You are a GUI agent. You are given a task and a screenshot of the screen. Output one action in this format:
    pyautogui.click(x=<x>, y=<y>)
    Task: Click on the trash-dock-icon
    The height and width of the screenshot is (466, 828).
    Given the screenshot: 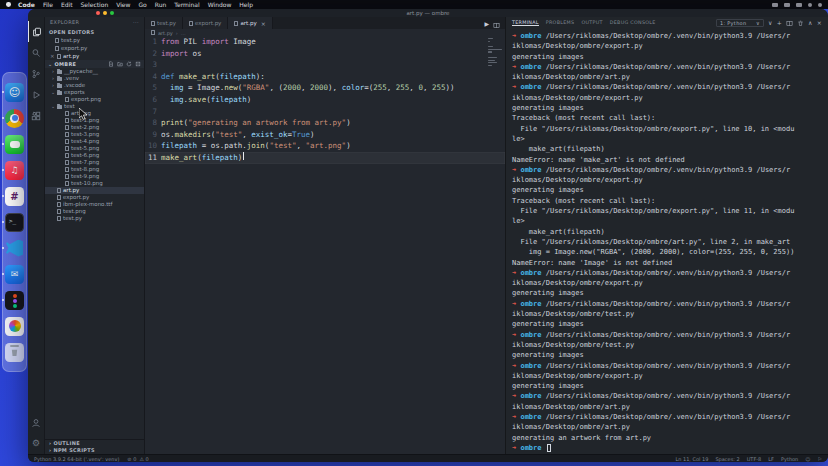 What is the action you would take?
    pyautogui.click(x=15, y=352)
    